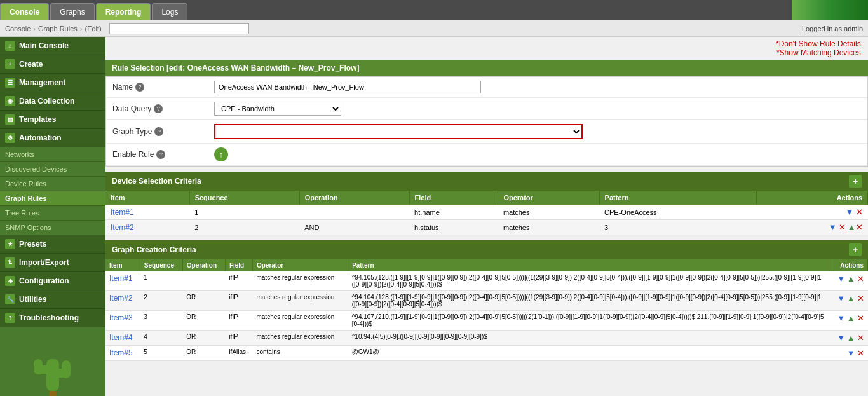 The width and height of the screenshot is (868, 396). What do you see at coordinates (487, 281) in the screenshot?
I see `table-row: Item#1 1 ifIP matches regular expression…` at bounding box center [487, 281].